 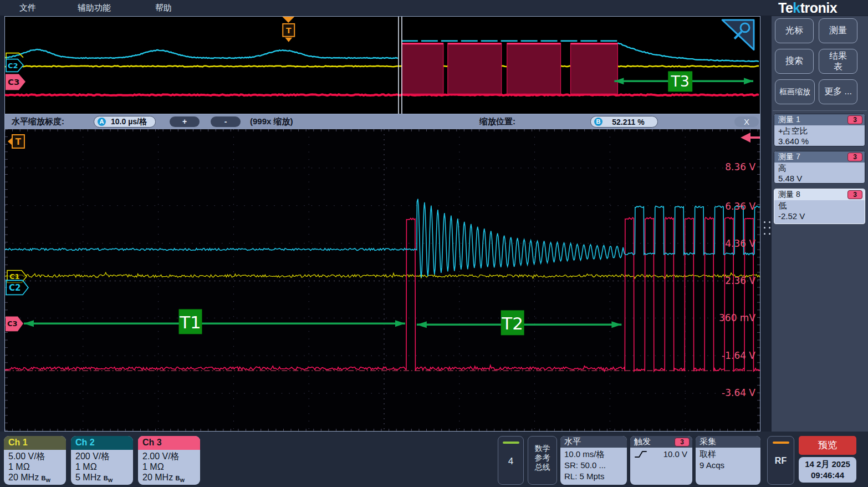 I want to click on draw-zoom-button: 框画缩放, so click(x=795, y=92).